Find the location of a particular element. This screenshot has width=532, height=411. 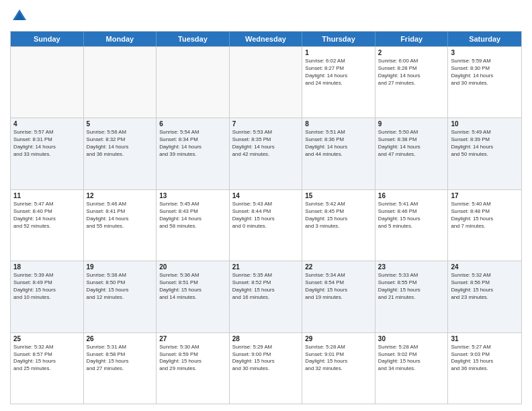

calendar-cell: 26Sunrise: 5:31 AM Sunset: 8:58 PM Dayli… is located at coordinates (121, 368).